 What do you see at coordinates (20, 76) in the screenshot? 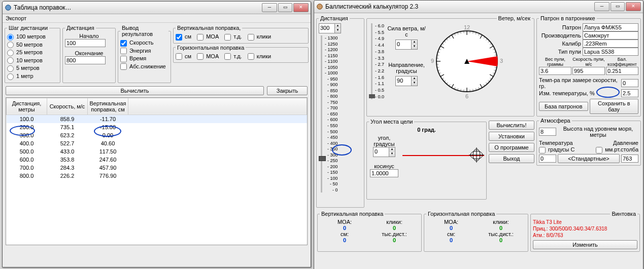
I see `step-opt-5: 1 метр` at bounding box center [20, 76].